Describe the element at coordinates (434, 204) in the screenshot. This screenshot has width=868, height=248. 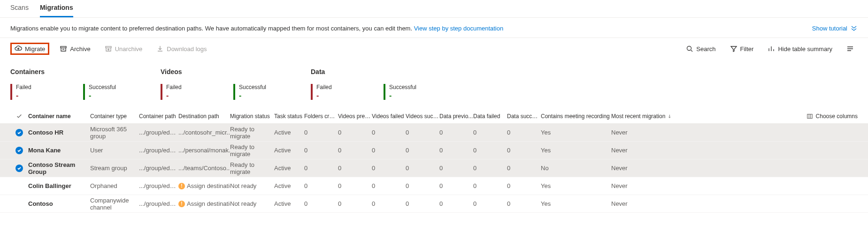
I see `table-row: ContosoCompanywide channel.../group/ed53…` at that location.